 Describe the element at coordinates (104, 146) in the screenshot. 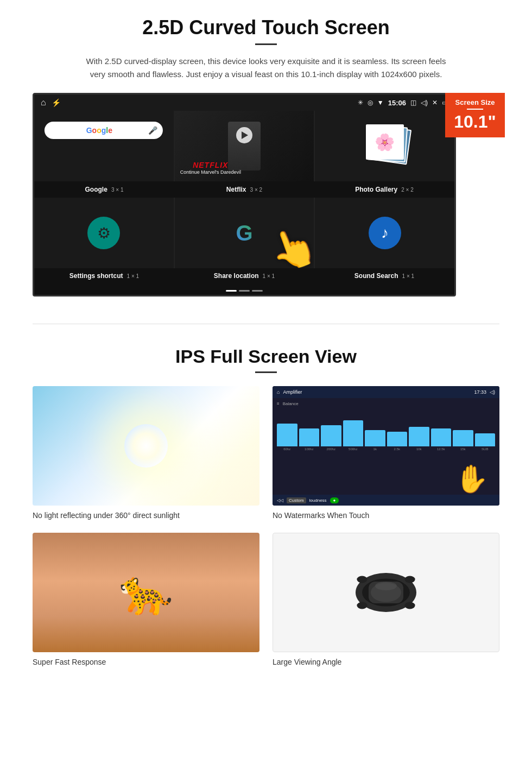

I see `app-cell-google: Google 🎤` at that location.